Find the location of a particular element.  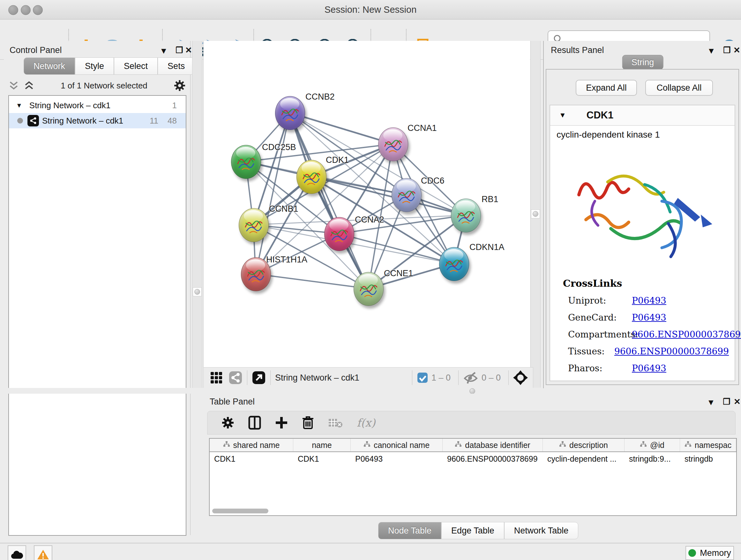

network-collection-row: ▼ String Network – cdk1 1 is located at coordinates (97, 105).